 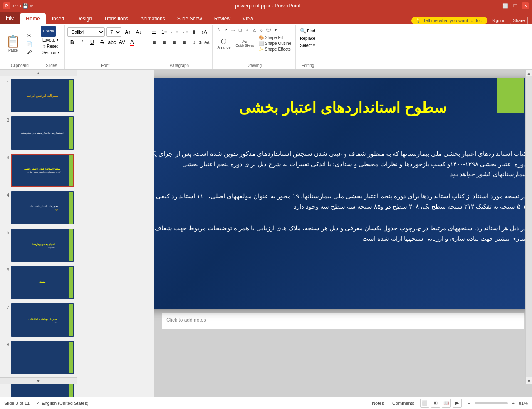 What do you see at coordinates (154, 32) in the screenshot?
I see `bullets-button: ☰` at bounding box center [154, 32].